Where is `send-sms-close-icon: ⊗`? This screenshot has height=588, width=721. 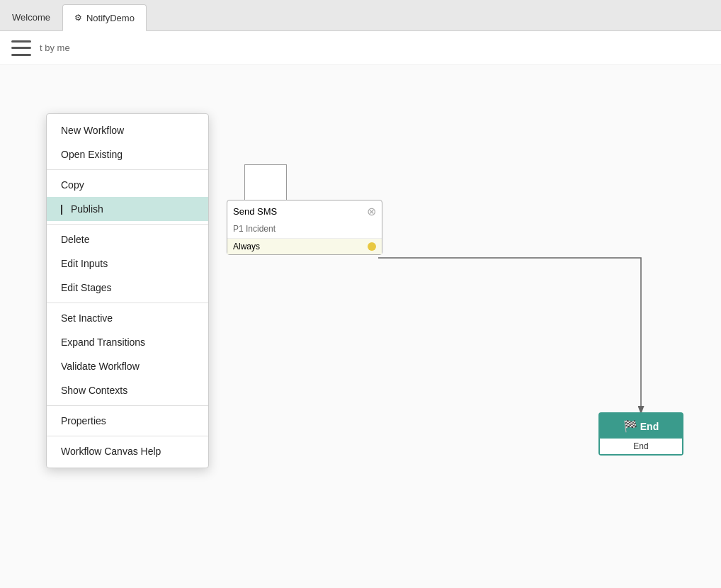 send-sms-close-icon: ⊗ is located at coordinates (371, 211).